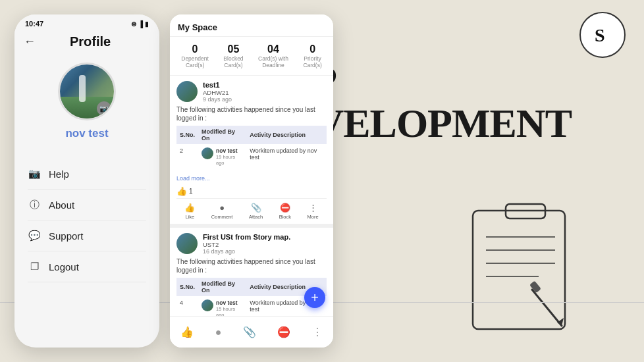 This screenshot has width=644, height=362. What do you see at coordinates (273, 56) in the screenshot?
I see `stat-deadline: 04 Card(s) withDeadline` at bounding box center [273, 56].